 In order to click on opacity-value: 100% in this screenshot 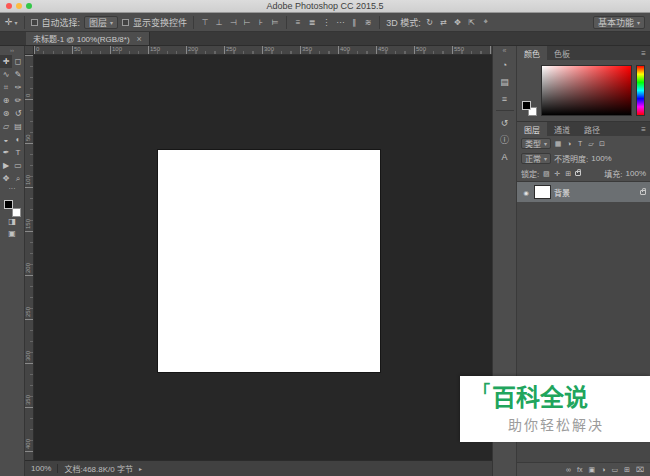, I will do `click(601, 158)`.